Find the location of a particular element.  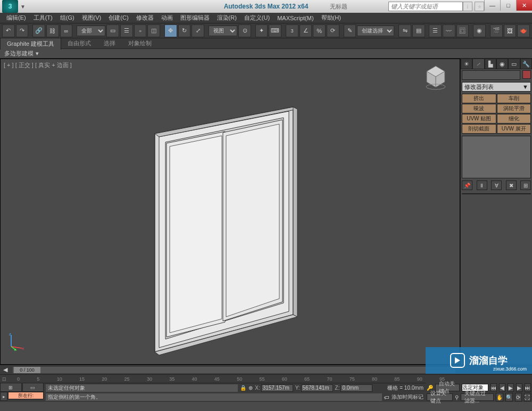

app-logo: 3 is located at coordinates (10, 6).